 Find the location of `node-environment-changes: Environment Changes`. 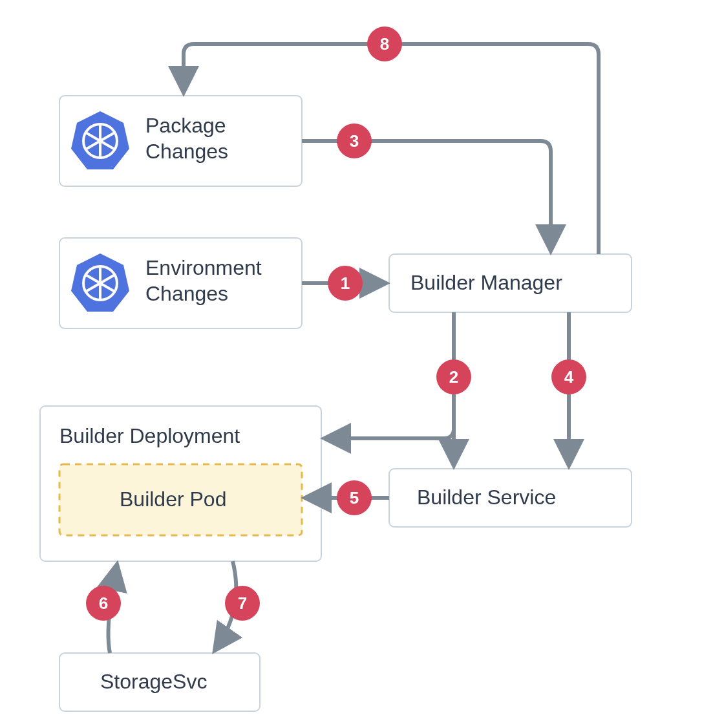

node-environment-changes: Environment Changes is located at coordinates (181, 283).